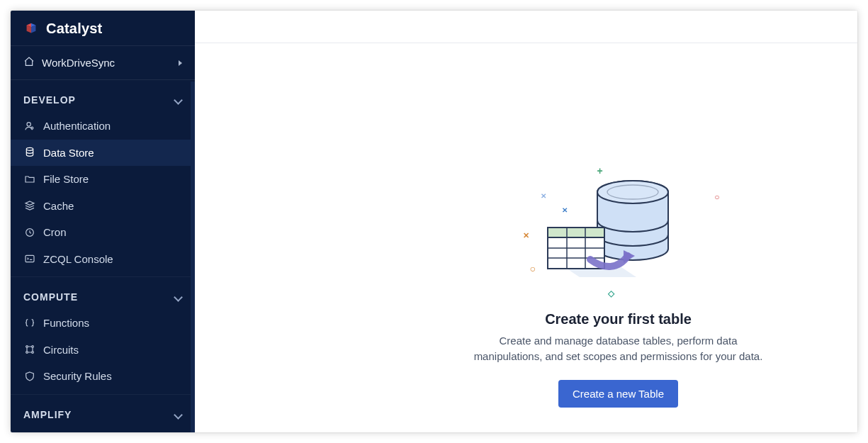 This screenshot has width=868, height=443. I want to click on empty-state-illustration: + ✕ ✕ ✕ ○ ○ ◇, so click(619, 235).